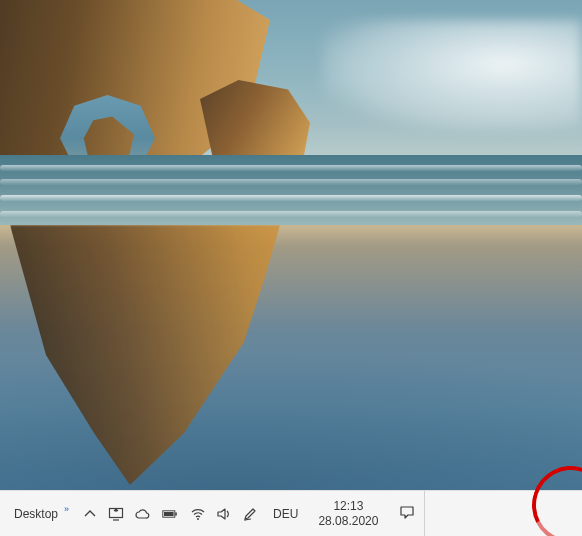  What do you see at coordinates (452, 75) in the screenshot?
I see `wallpaper-cloud` at bounding box center [452, 75].